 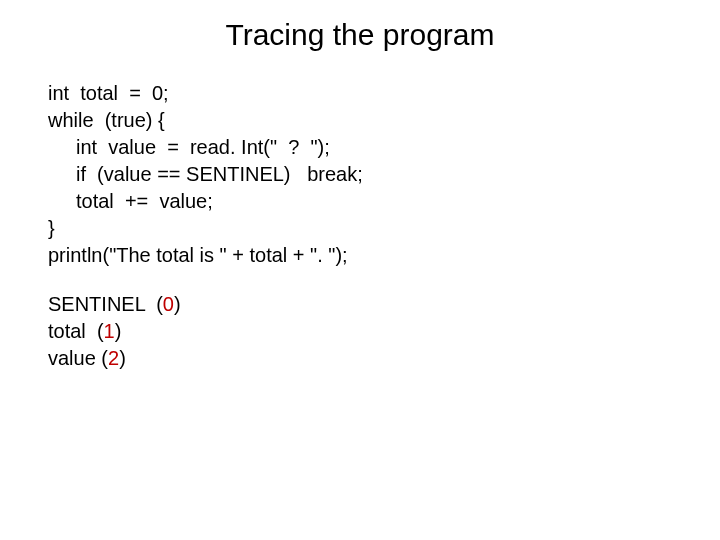 I want to click on trace-1-prefix: SENTINEL (, so click(x=106, y=304).